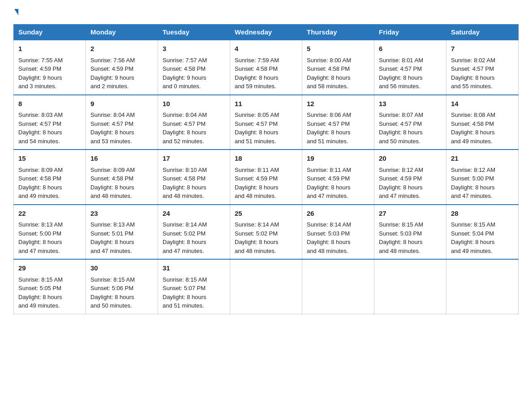  I want to click on week-row-2: 8Sunrise: 8:03 AMSunset: 4:57 PMDaylight…, so click(266, 123).